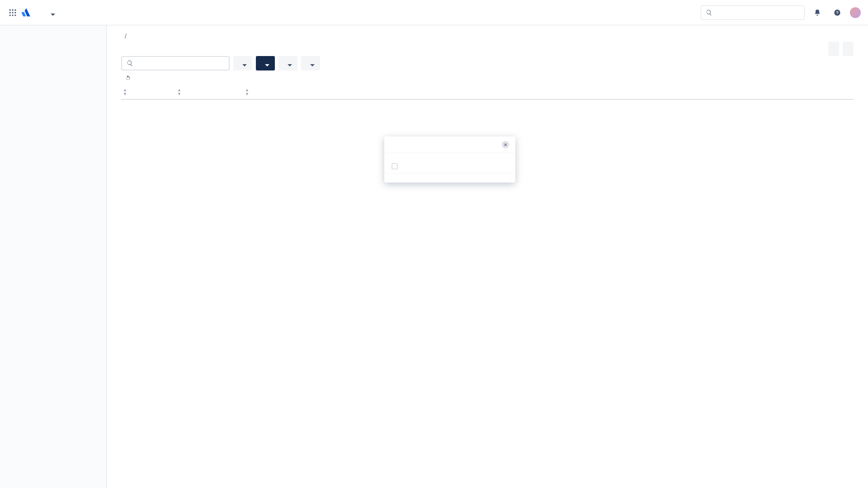  I want to click on filter-search, so click(175, 63).